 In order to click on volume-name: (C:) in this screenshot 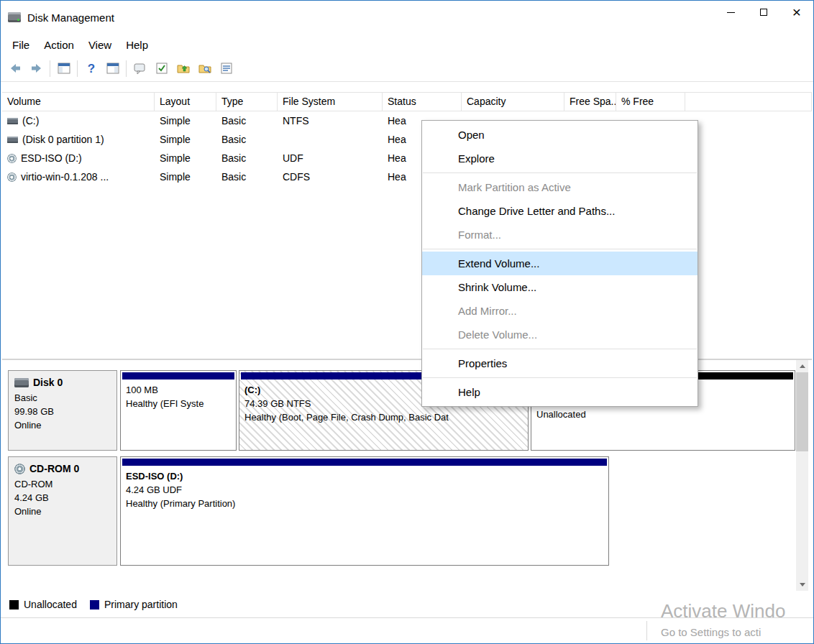, I will do `click(30, 121)`.